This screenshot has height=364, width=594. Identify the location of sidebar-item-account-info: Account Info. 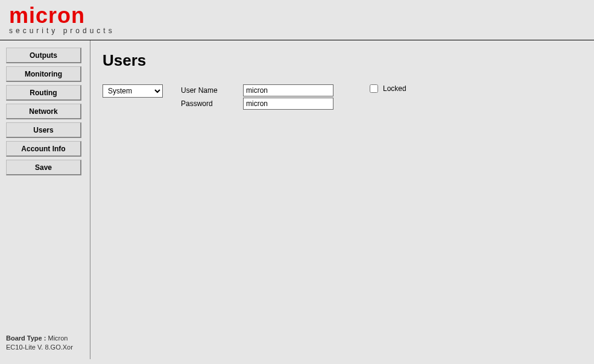
(43, 149).